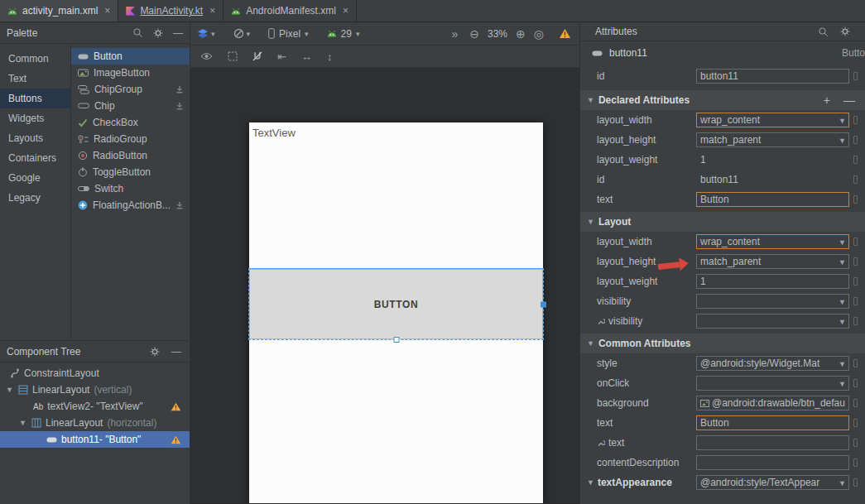  I want to click on canvas-textview: TextView, so click(274, 132).